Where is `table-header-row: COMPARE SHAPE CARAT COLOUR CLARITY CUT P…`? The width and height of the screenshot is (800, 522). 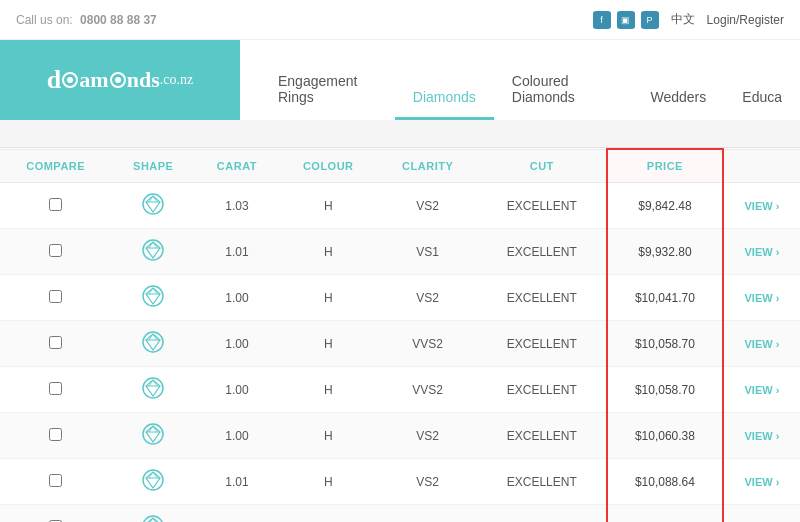
table-header-row: COMPARE SHAPE CARAT COLOUR CLARITY CUT P… is located at coordinates (400, 166).